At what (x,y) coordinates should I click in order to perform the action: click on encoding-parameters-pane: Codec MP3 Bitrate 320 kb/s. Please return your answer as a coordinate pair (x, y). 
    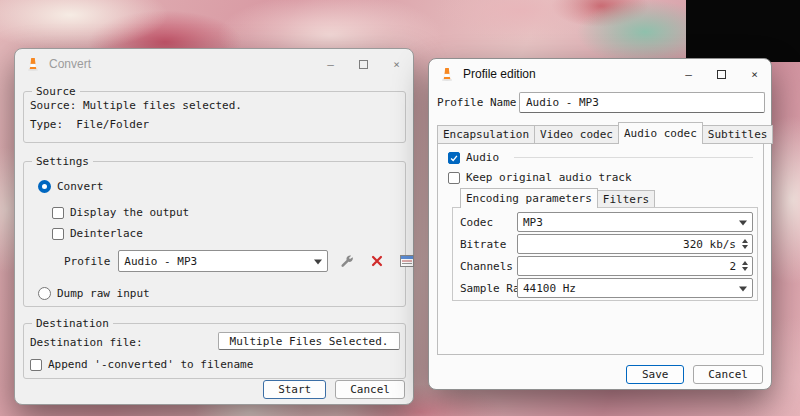
    Looking at the image, I should click on (605, 254).